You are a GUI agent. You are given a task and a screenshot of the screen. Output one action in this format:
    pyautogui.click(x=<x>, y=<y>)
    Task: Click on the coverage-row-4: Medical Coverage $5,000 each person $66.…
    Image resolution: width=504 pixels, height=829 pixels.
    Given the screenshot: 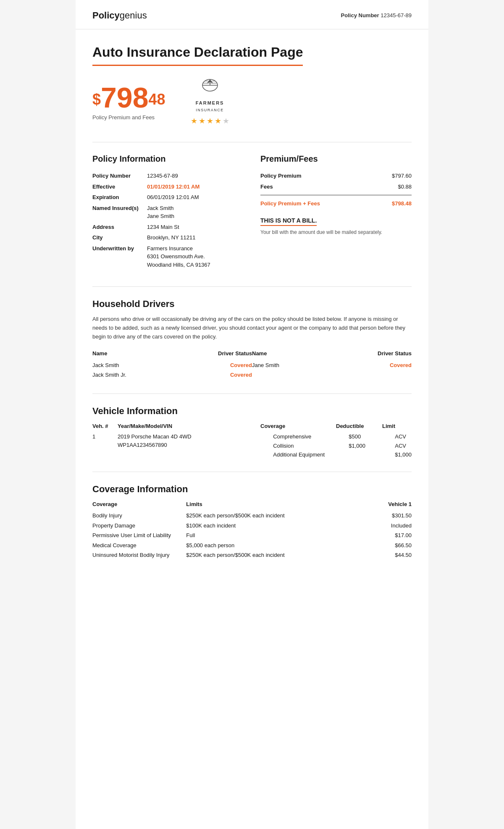 What is the action you would take?
    pyautogui.click(x=252, y=546)
    